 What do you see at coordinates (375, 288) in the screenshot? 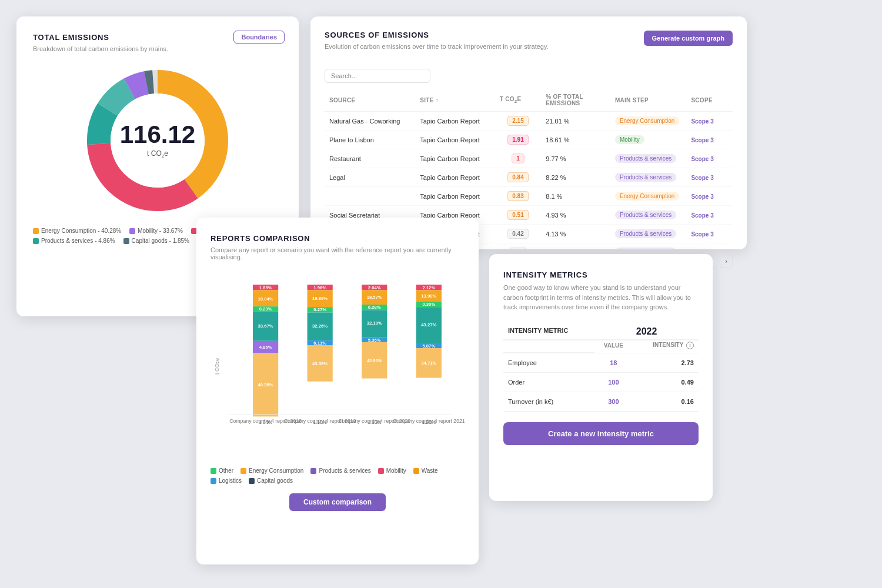
I see `svg-text: 2.04%` at bounding box center [375, 288].